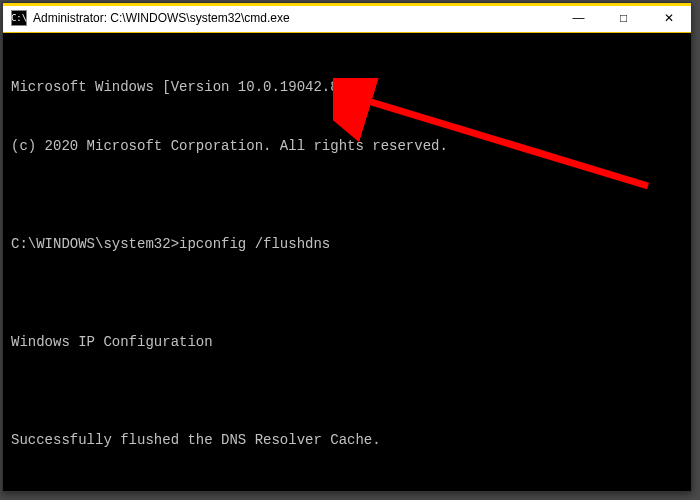 The width and height of the screenshot is (700, 500). What do you see at coordinates (347, 343) in the screenshot?
I see `output-line: Windows IP Configuration` at bounding box center [347, 343].